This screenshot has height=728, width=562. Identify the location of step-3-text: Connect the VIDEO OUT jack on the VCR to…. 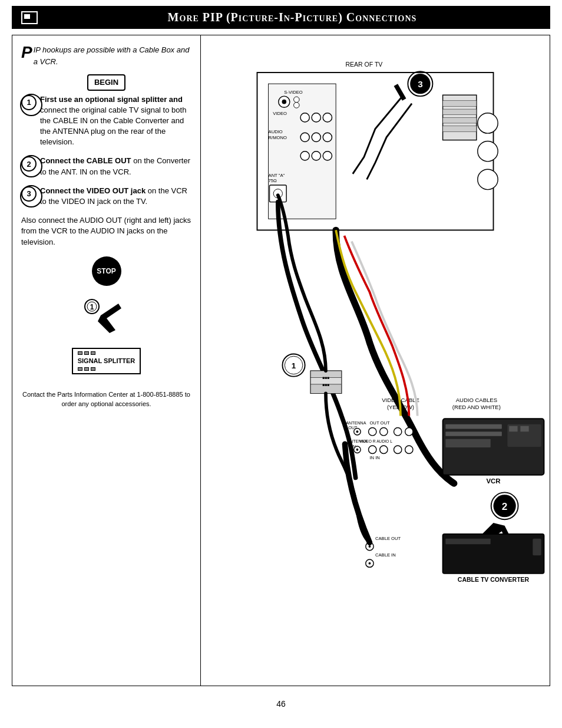
(115, 196).